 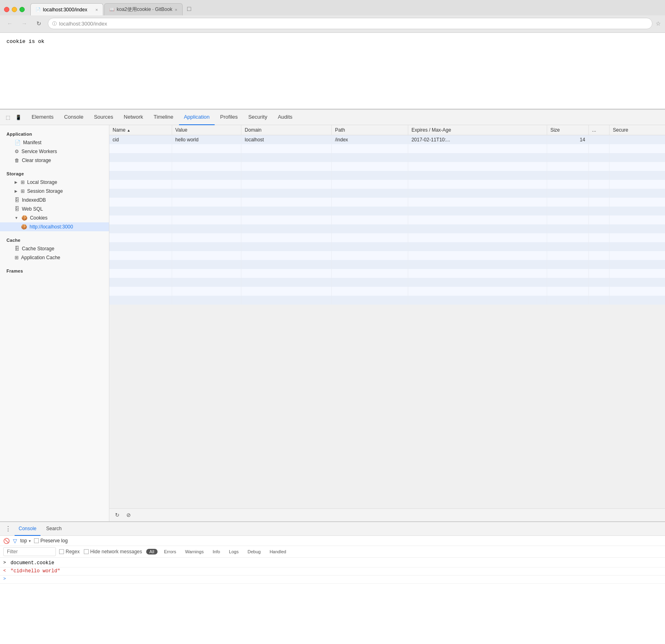 I want to click on back-button: ←, so click(x=10, y=23).